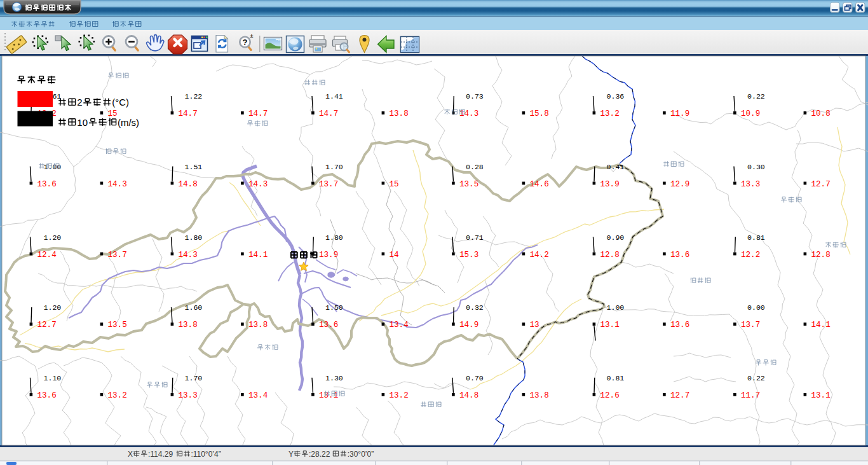  What do you see at coordinates (475, 97) in the screenshot?
I see `svg-text: 0.73` at bounding box center [475, 97].